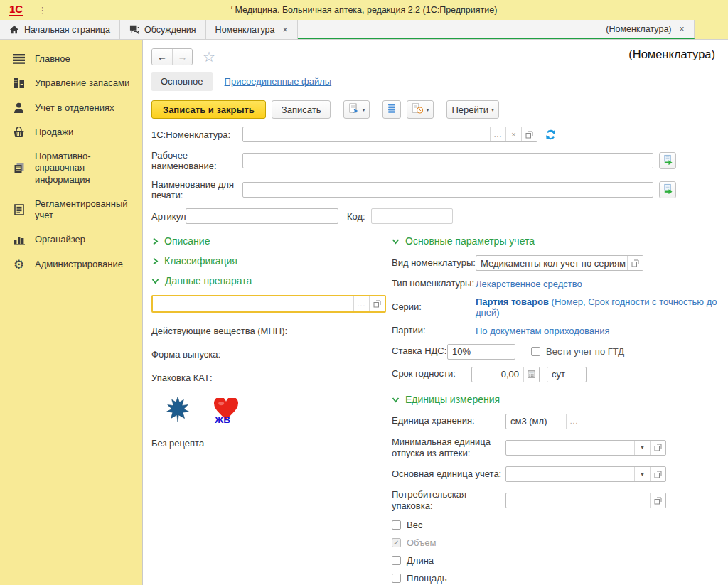 The image size is (728, 585). What do you see at coordinates (272, 261) in the screenshot?
I see `section-classification: Классификация` at bounding box center [272, 261].